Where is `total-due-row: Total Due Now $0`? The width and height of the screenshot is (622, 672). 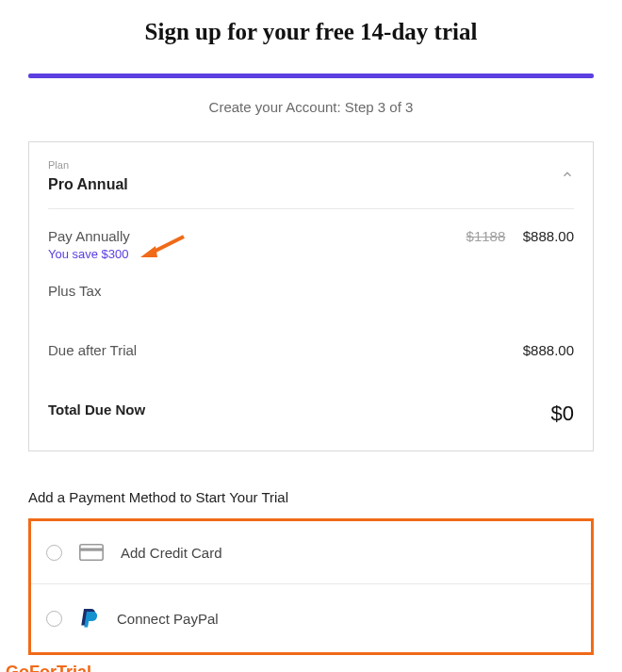 total-due-row: Total Due Now $0 is located at coordinates (311, 417).